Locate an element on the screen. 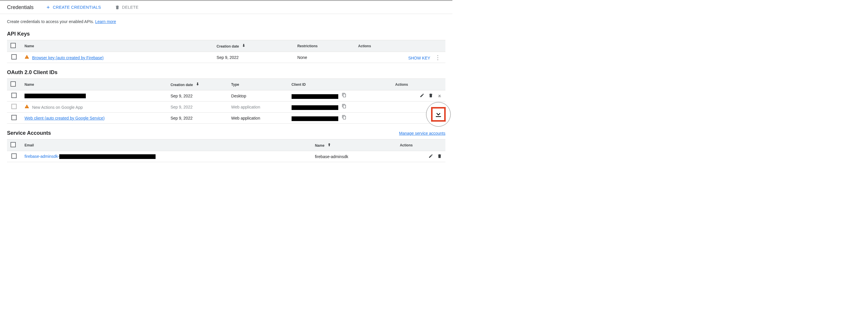  delete-label: DELETE is located at coordinates (130, 7).